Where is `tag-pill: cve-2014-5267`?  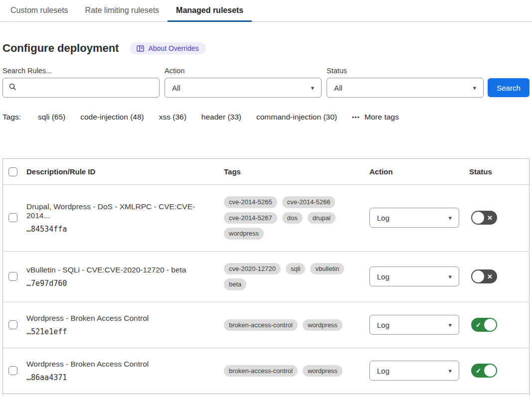 tag-pill: cve-2014-5267 is located at coordinates (250, 218).